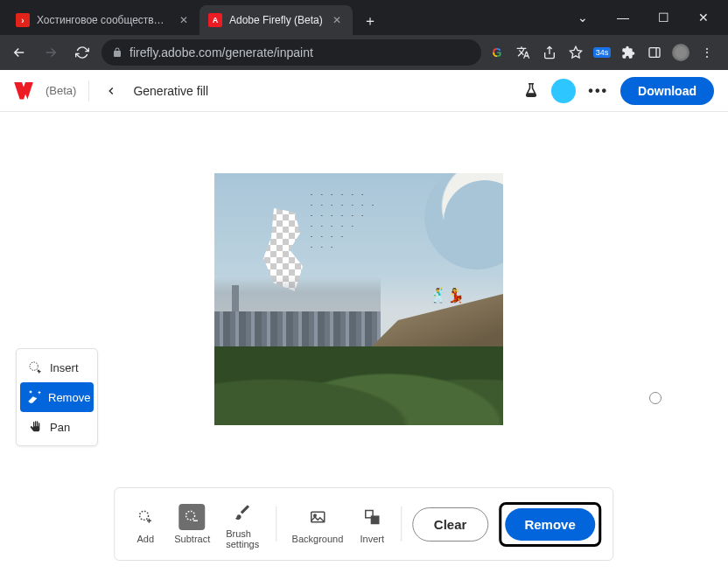  What do you see at coordinates (145, 524) in the screenshot?
I see `brush-add-button: Add` at bounding box center [145, 524].